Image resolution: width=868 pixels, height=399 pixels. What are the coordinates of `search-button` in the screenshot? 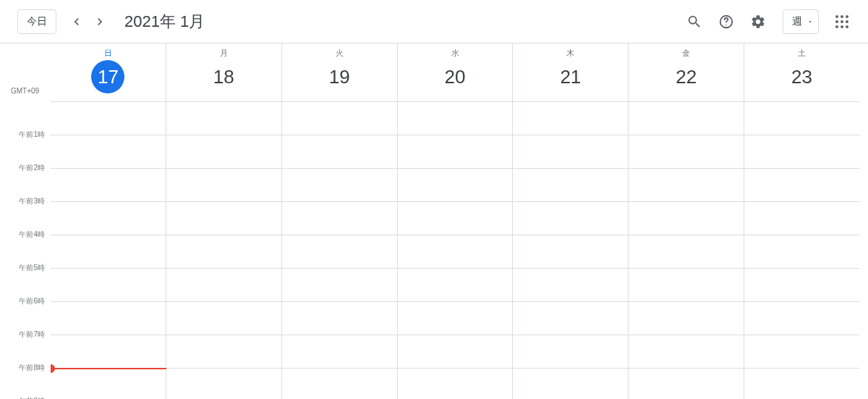 It's located at (694, 22).